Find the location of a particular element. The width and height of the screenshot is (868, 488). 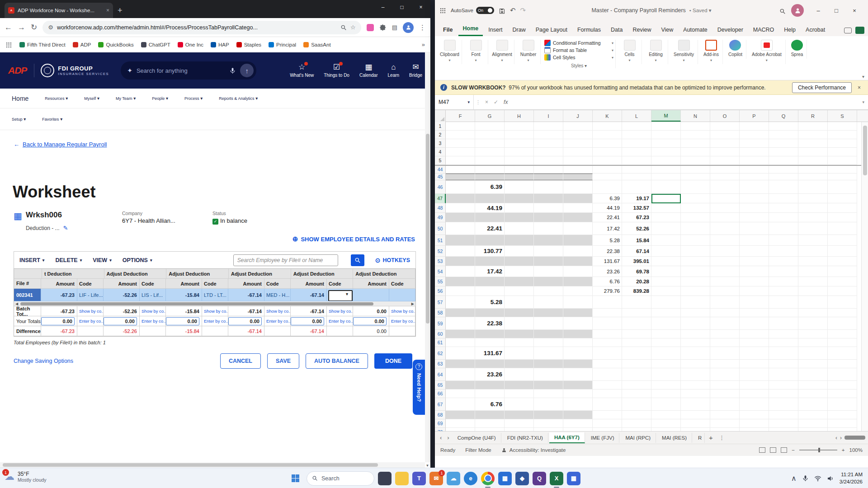

sheet-tab: MAI (RPC) is located at coordinates (638, 438).